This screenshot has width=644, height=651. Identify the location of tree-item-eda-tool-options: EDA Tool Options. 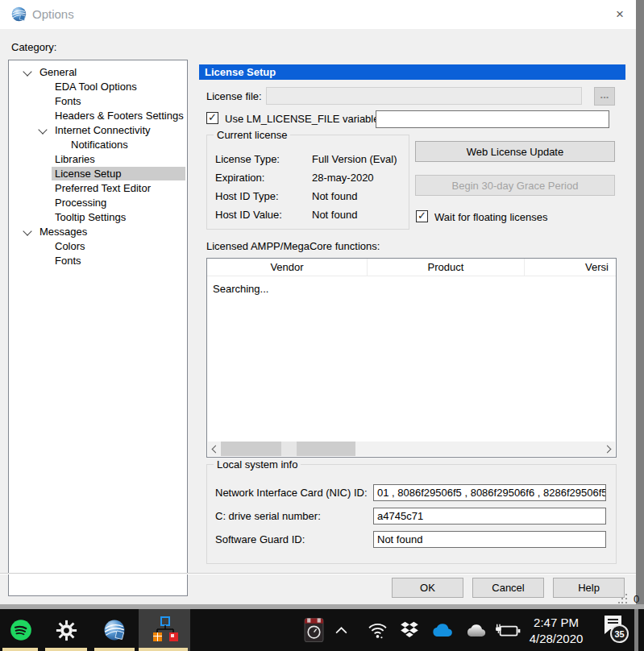
(98, 86).